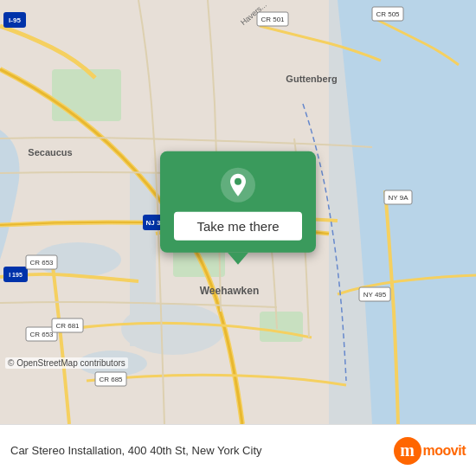 This screenshot has height=476, width=476. What do you see at coordinates (399, 197) in the screenshot?
I see `svg-text: NY 9A` at bounding box center [399, 197].